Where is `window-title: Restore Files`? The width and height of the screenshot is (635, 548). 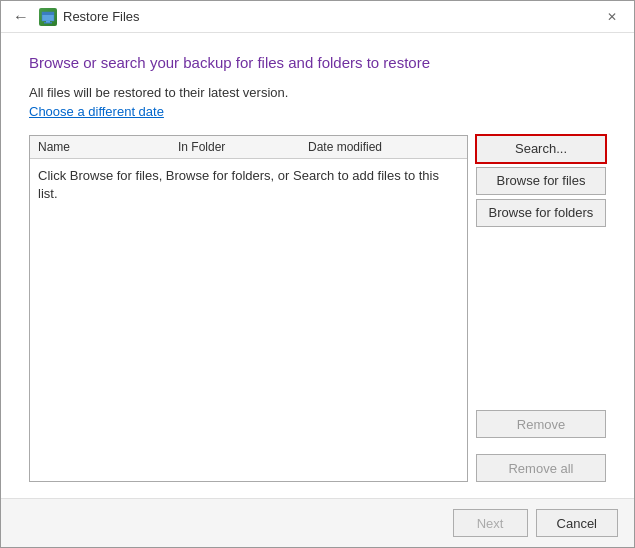
window-title: Restore Files is located at coordinates (102, 16).